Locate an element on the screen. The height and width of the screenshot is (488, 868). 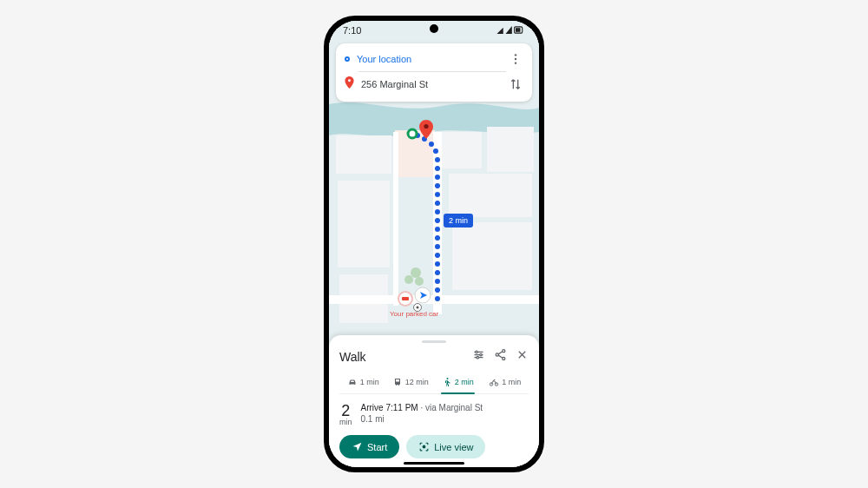
route-duration: 2 min is located at coordinates (345, 415).